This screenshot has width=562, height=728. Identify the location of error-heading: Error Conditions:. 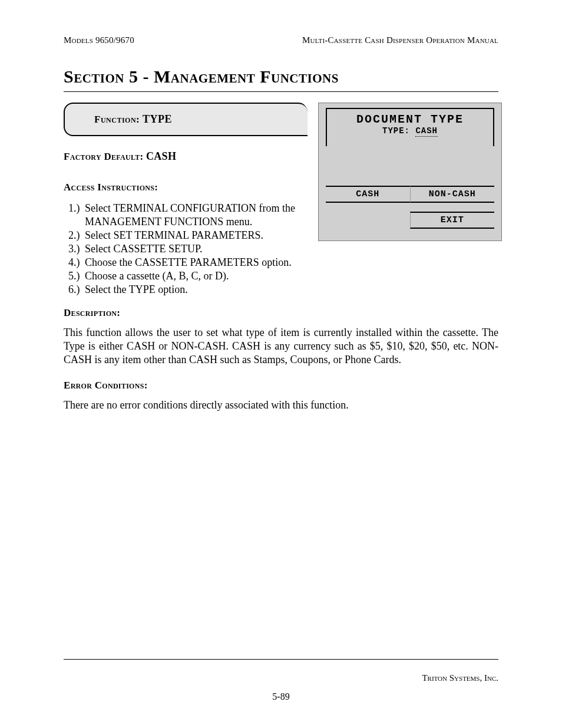
(281, 386).